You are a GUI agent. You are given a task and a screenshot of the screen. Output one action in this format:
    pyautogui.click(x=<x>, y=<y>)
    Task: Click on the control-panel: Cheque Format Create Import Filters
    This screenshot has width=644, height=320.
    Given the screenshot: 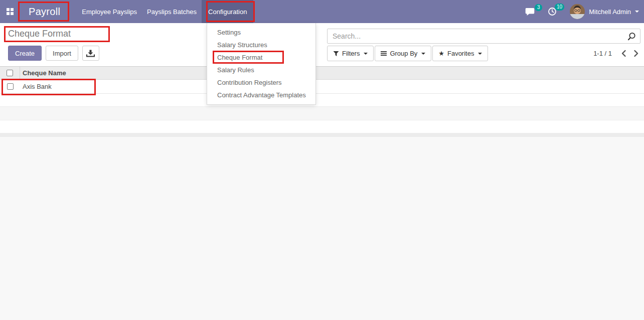 What is the action you would take?
    pyautogui.click(x=322, y=45)
    